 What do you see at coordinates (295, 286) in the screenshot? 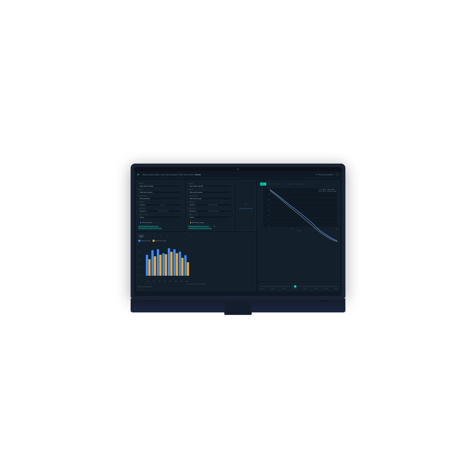
I see `freq-slider-thumb` at bounding box center [295, 286].